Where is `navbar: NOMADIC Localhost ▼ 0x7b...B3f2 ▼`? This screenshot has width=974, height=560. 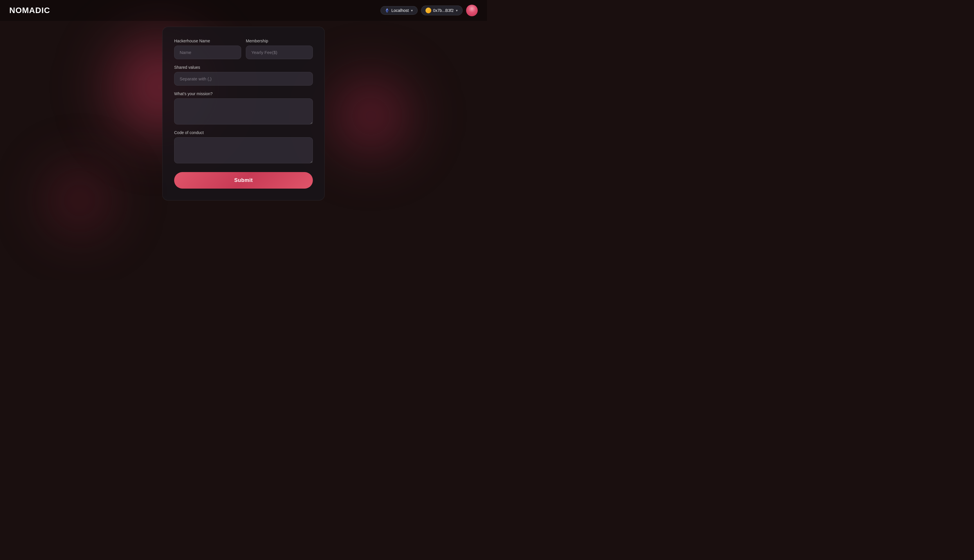
navbar: NOMADIC Localhost ▼ 0x7b...B3f2 ▼ is located at coordinates (244, 10).